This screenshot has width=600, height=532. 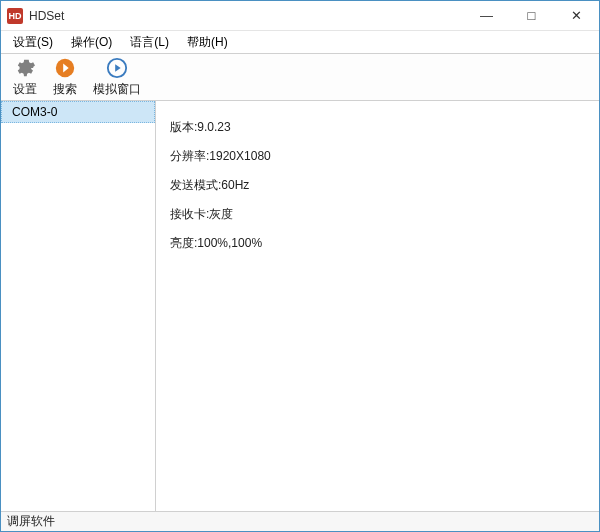 I want to click on detail-recvcard: 接收卡:灰度, so click(x=378, y=214).